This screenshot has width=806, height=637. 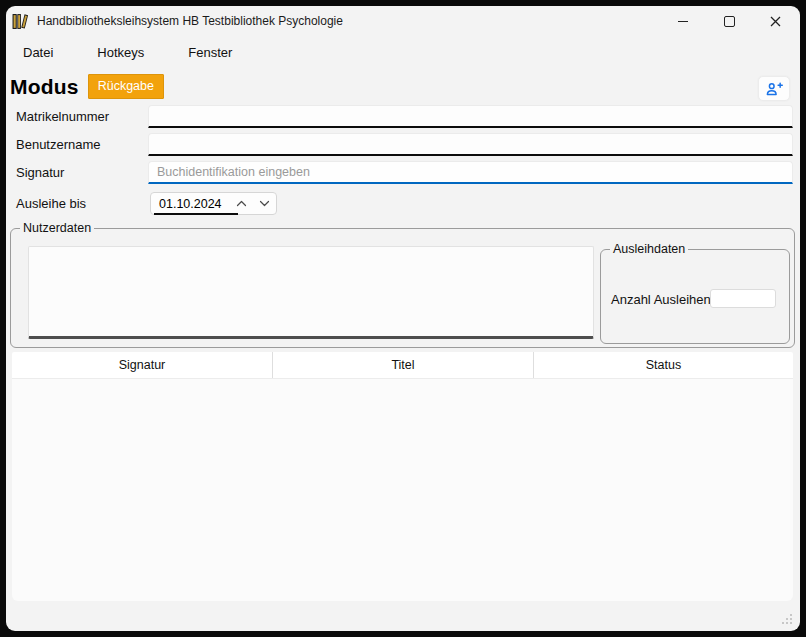 What do you see at coordinates (128, 52) in the screenshot?
I see `menu-bar: Datei Hotkeys Fenster` at bounding box center [128, 52].